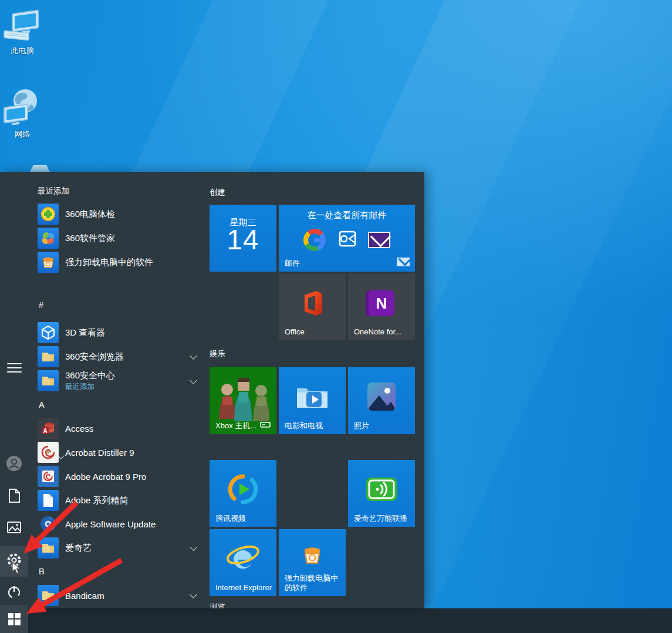 The image size is (672, 633). Describe the element at coordinates (120, 595) in the screenshot. I see `app-folder-bandicam: Bandicam` at that location.